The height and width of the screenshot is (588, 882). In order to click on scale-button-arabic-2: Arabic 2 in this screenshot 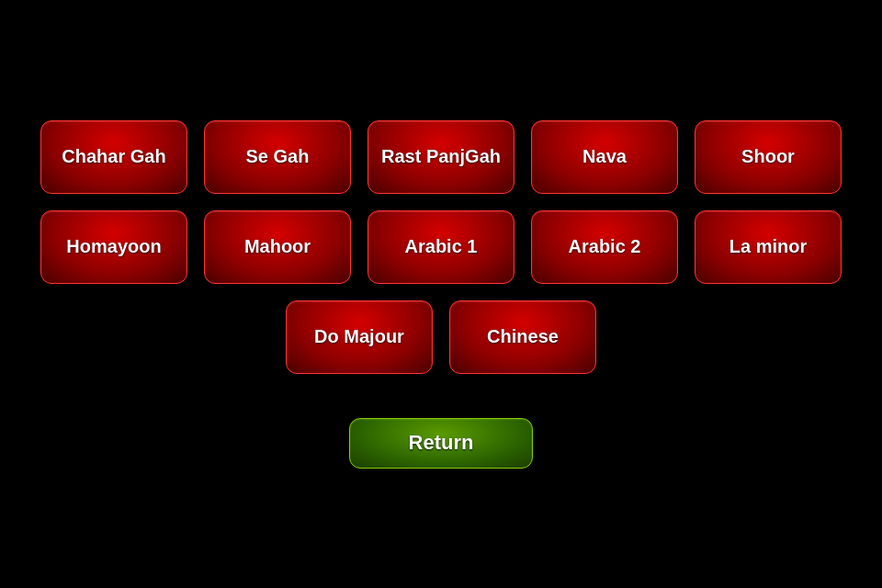, I will do `click(605, 247)`.